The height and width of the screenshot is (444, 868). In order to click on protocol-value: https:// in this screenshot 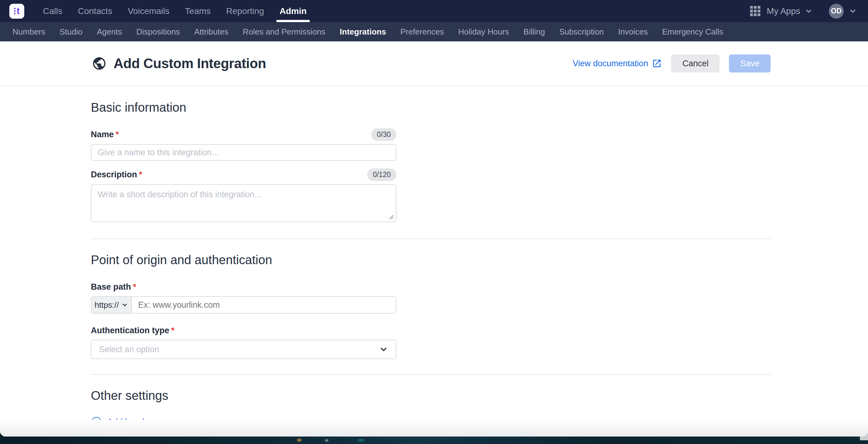, I will do `click(107, 305)`.